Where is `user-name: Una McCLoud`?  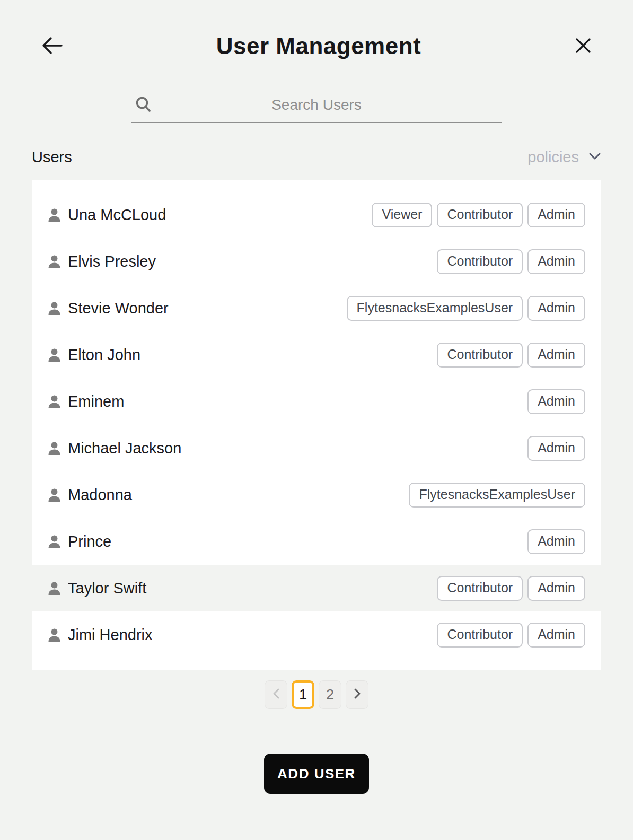
user-name: Una McCLoud is located at coordinates (117, 215).